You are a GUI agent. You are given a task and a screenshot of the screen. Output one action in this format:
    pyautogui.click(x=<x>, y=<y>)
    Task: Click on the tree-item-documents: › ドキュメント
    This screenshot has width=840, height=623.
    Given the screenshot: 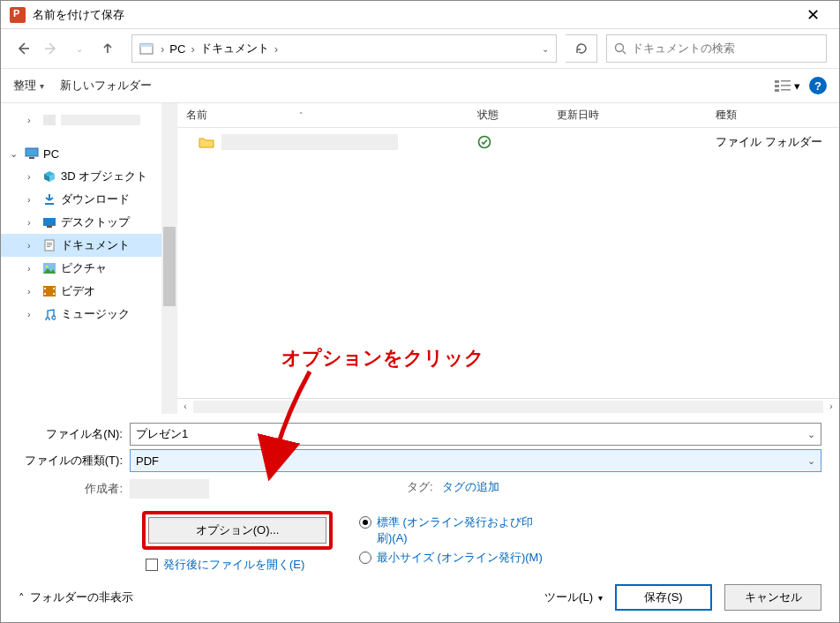 What is the action you would take?
    pyautogui.click(x=89, y=245)
    